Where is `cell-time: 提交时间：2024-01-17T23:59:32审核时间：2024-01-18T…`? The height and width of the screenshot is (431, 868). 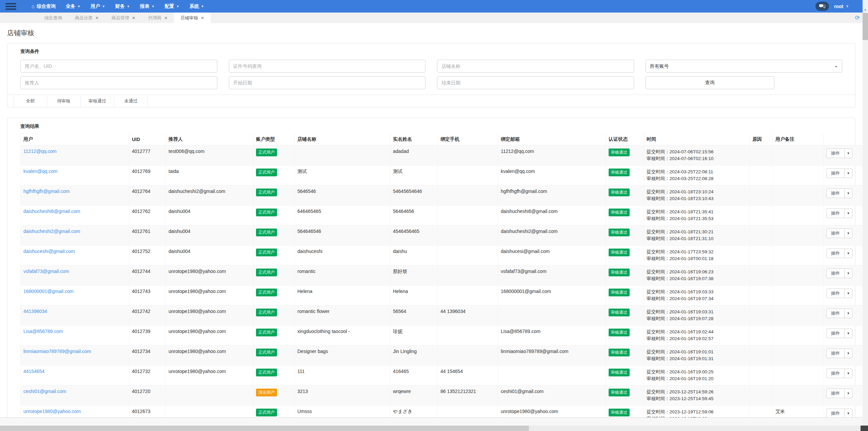 cell-time: 提交时间：2024-01-17T23:59:32审核时间：2024-01-18T… is located at coordinates (697, 256).